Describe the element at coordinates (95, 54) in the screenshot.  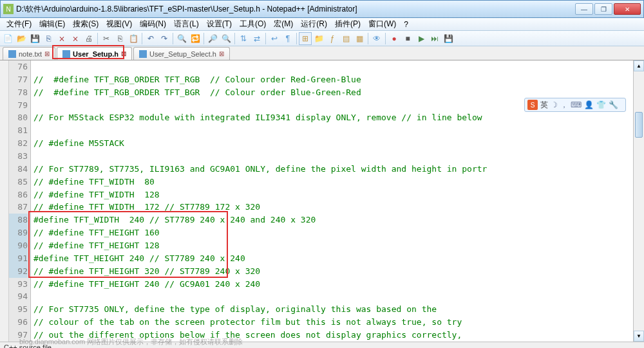
I see `tab-label: User_Setup.h` at that location.